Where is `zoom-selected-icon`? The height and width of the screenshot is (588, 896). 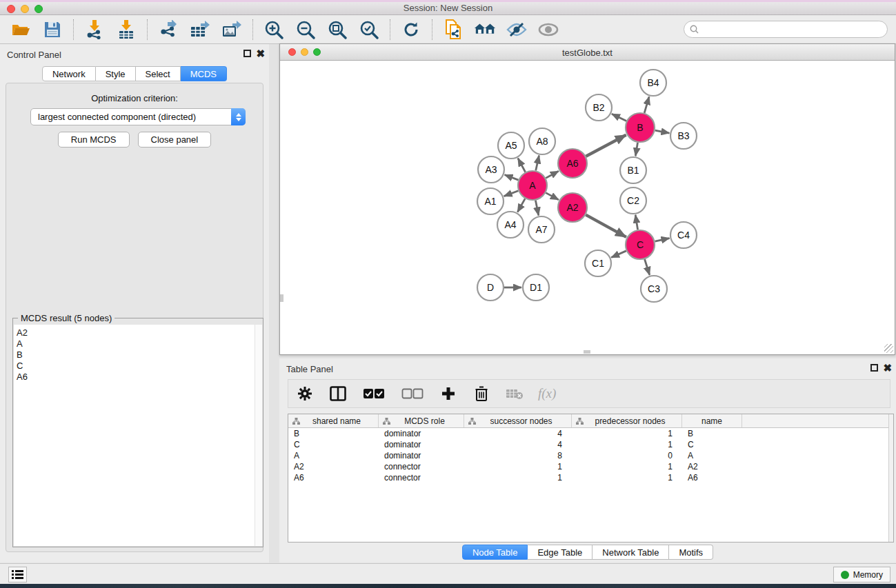 zoom-selected-icon is located at coordinates (369, 30).